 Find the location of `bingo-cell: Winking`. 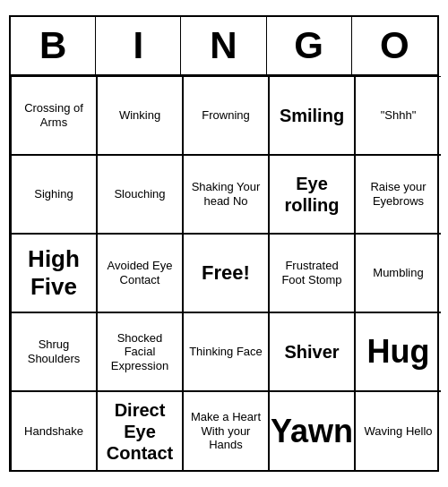

bingo-cell: Winking is located at coordinates (140, 115).